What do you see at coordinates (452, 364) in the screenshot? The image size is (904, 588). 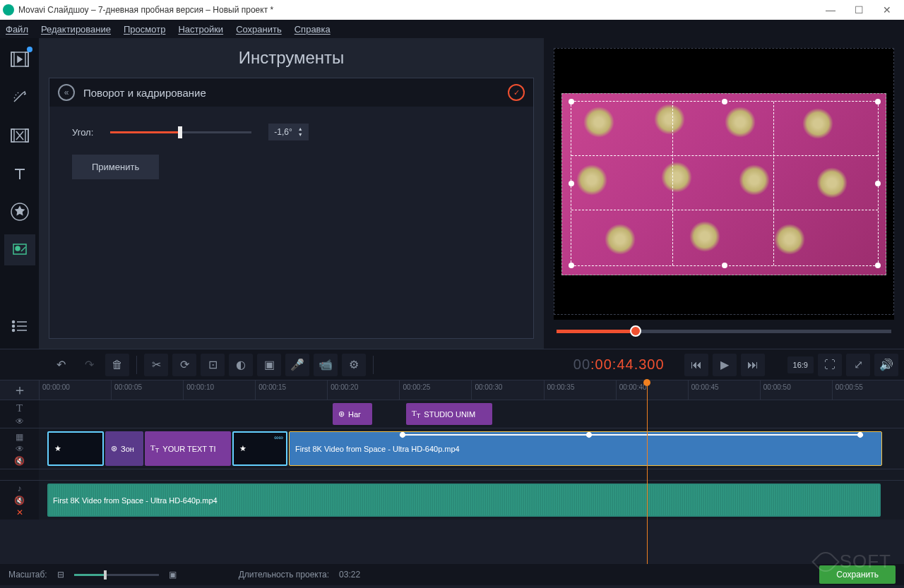 I see `editor-toolbar: ↶ ↷ 🗑 ✂ ⟳ ⊡ ◐ ▣ 🎤 📹 ⚙ 00:00:44.300 ⏮ ▶ ⏭…` at bounding box center [452, 364].